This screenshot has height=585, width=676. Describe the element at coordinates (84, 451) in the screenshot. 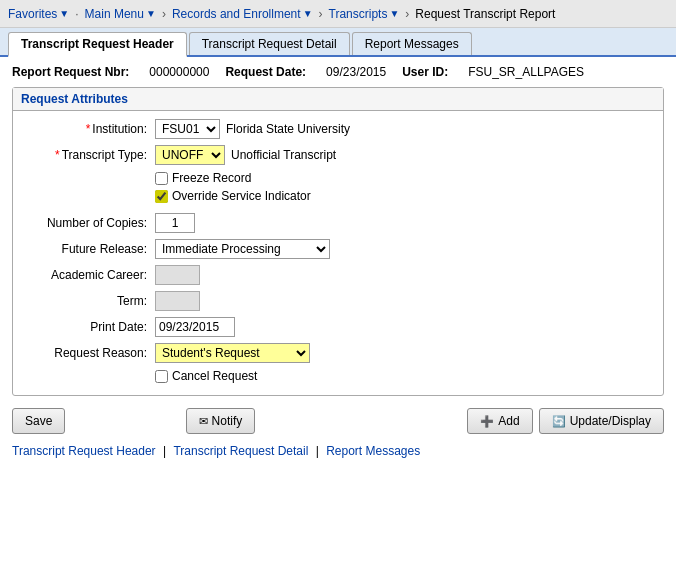

I see `link-transcript-header: Transcript Request Header` at that location.